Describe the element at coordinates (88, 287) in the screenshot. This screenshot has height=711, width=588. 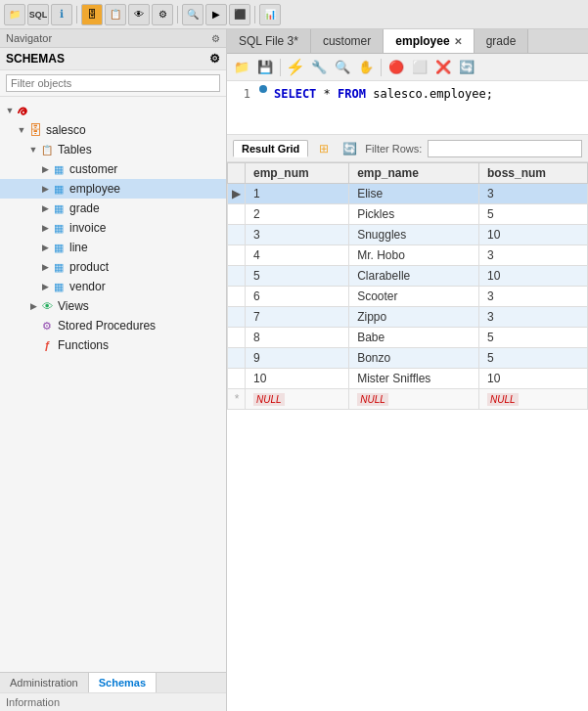
I see `tree-label-vendor: vendor` at that location.